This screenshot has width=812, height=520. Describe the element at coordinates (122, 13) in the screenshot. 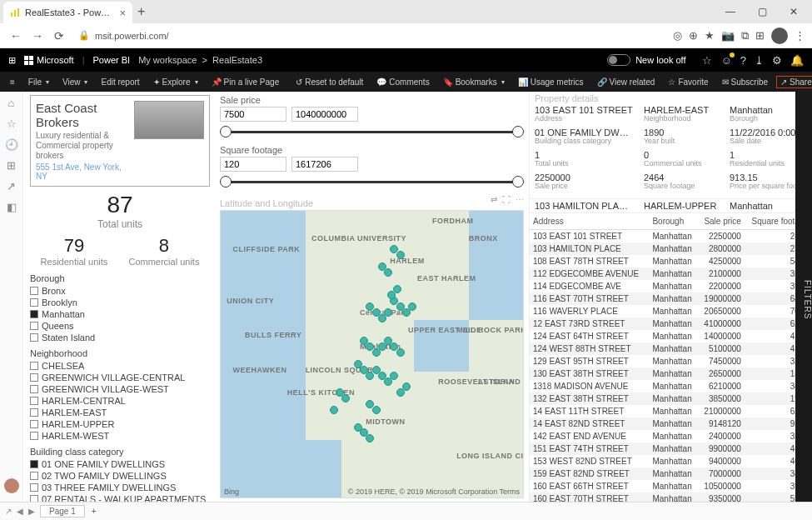

I see `close-icon: ×` at that location.